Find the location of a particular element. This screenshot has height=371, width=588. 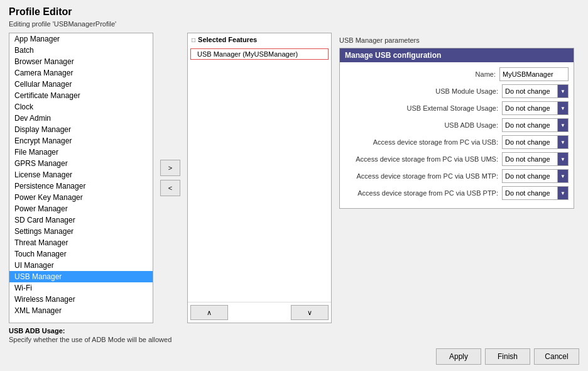

feature-list-item: USB Manager is located at coordinates (81, 277).